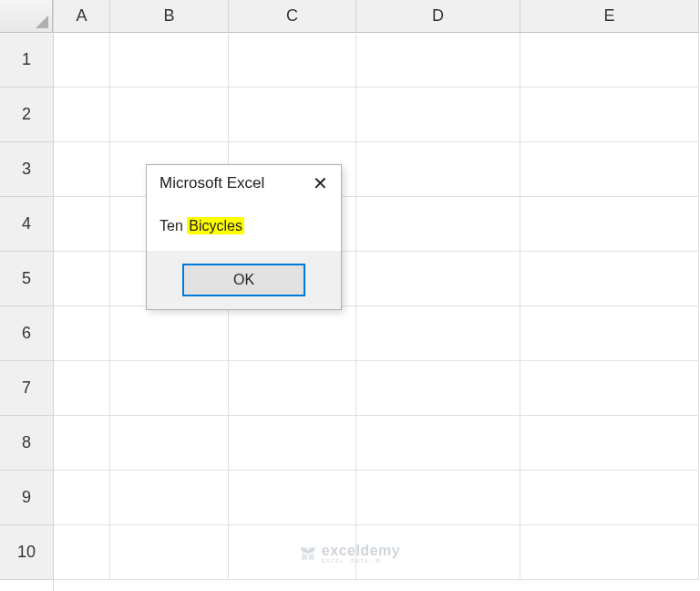  Describe the element at coordinates (26, 60) in the screenshot. I see `row-header-1: 1` at that location.